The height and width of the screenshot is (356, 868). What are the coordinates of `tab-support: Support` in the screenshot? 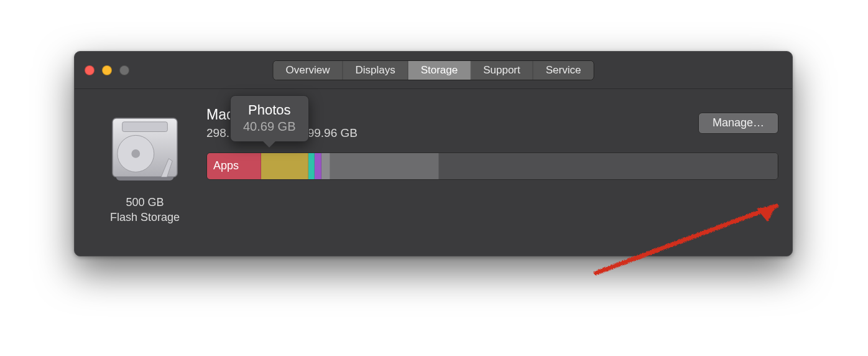 It's located at (502, 70).